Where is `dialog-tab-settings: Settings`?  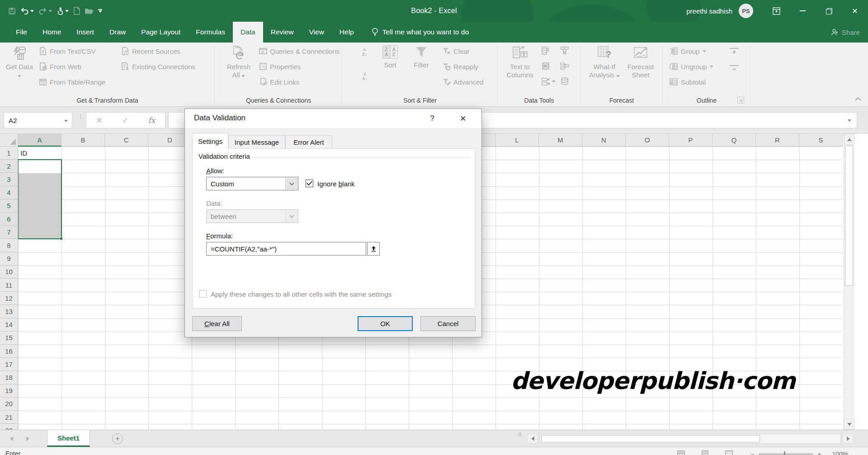
dialog-tab-settings: Settings is located at coordinates (210, 141).